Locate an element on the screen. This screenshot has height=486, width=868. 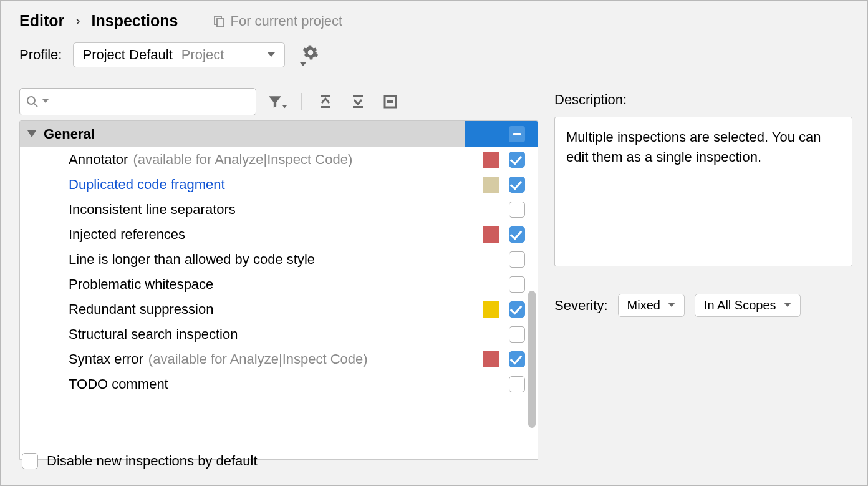
tree-row: Duplicated code fragment is located at coordinates (279, 185).